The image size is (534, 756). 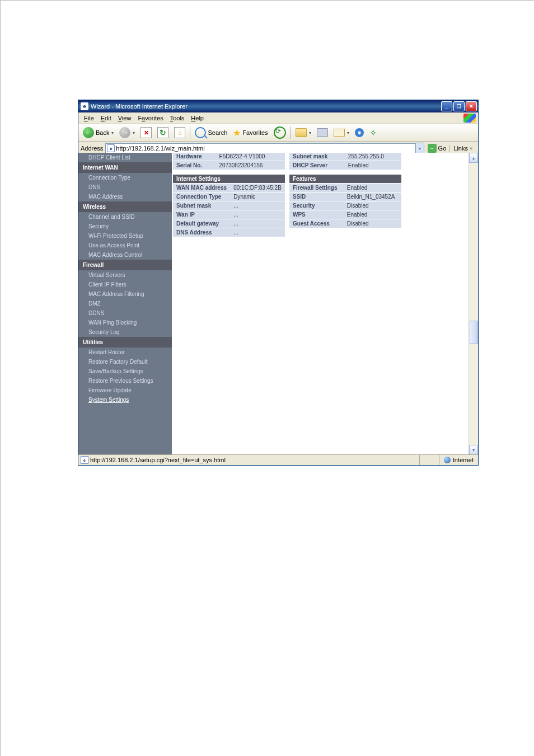 I want to click on folder-button: ▾, so click(x=303, y=133).